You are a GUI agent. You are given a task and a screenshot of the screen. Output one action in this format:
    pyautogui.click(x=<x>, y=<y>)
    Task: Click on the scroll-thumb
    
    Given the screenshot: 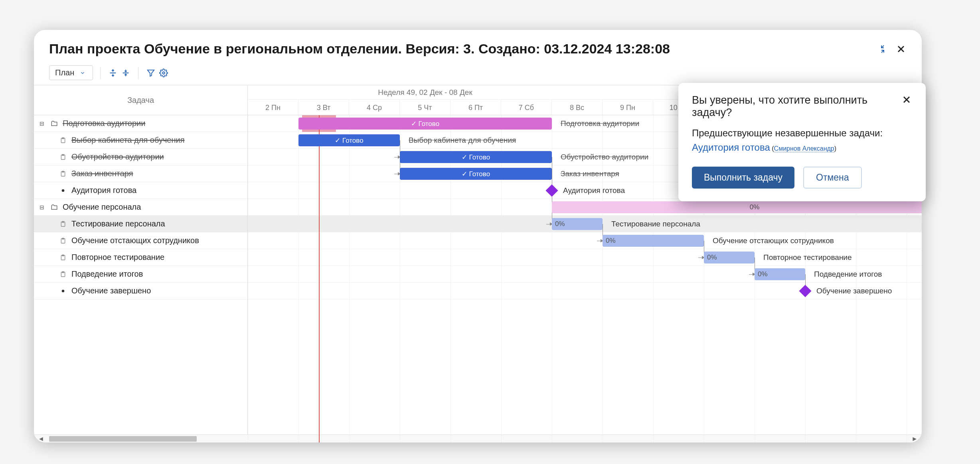 What is the action you would take?
    pyautogui.click(x=123, y=439)
    